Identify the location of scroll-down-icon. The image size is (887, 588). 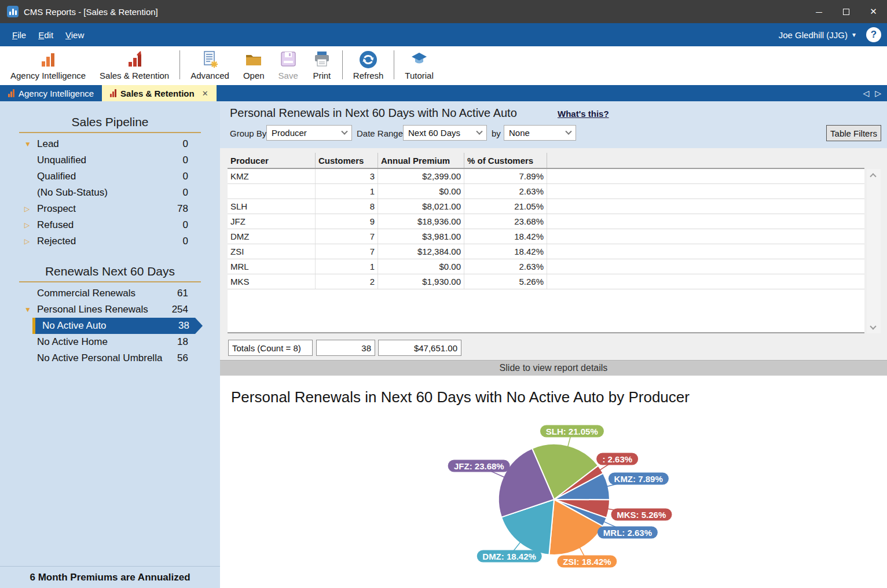
(874, 327).